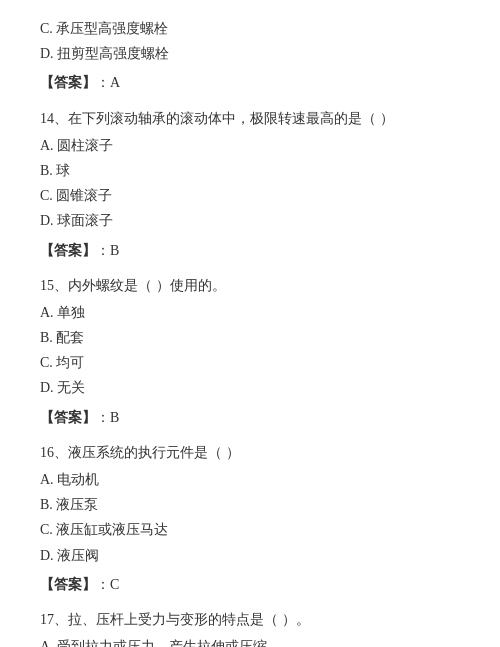 This screenshot has height=647, width=500. What do you see at coordinates (250, 41) in the screenshot?
I see `q13-options-tail: C. 承压型高强度螺栓 D. 扭剪型高强度螺栓` at bounding box center [250, 41].